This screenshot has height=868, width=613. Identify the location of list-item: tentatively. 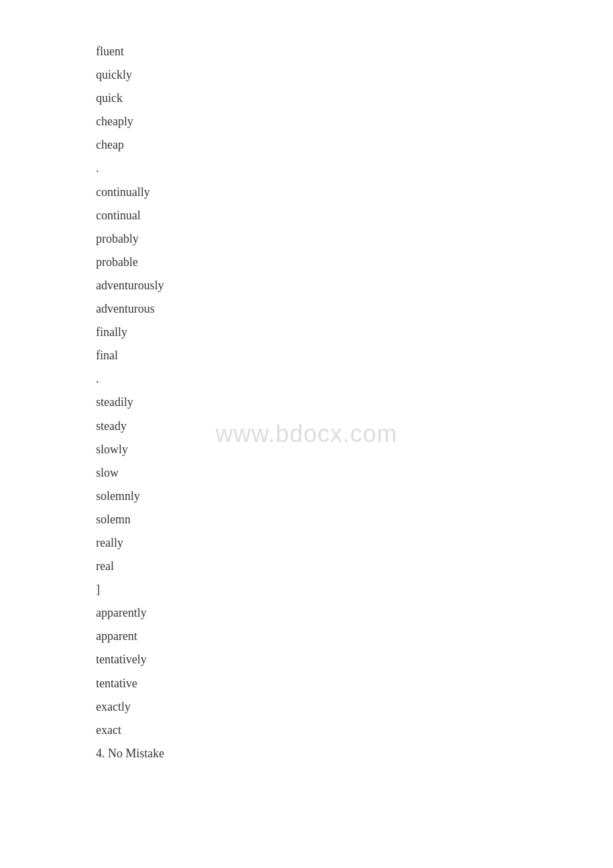
(354, 660).